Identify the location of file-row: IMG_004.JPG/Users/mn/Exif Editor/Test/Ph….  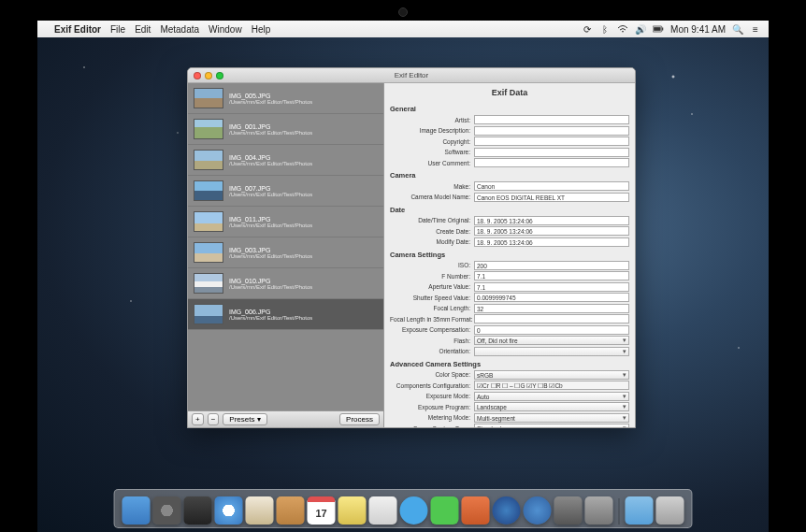
(286, 161).